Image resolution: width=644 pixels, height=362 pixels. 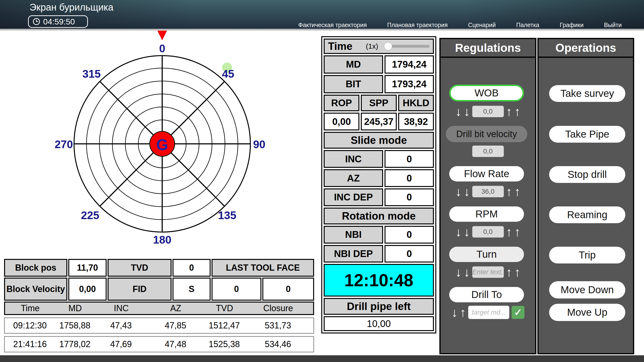 I want to click on reaming-button: Reaming, so click(x=587, y=215).